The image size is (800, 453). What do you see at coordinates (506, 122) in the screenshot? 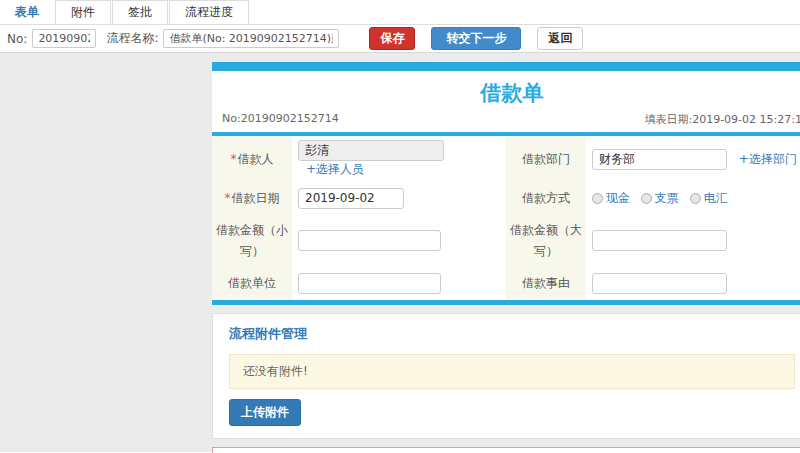
I see `form-meta-row: No:20190902152714 填表日期:2019-09-02 15:27:…` at bounding box center [506, 122].